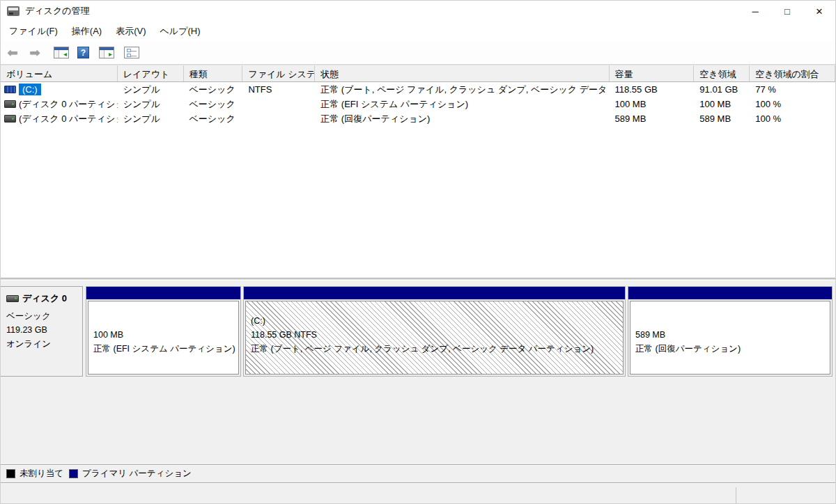 The image size is (836, 504). What do you see at coordinates (68, 104) in the screenshot?
I see `volume-name: (ディスク 0 パーティション 1)` at bounding box center [68, 104].